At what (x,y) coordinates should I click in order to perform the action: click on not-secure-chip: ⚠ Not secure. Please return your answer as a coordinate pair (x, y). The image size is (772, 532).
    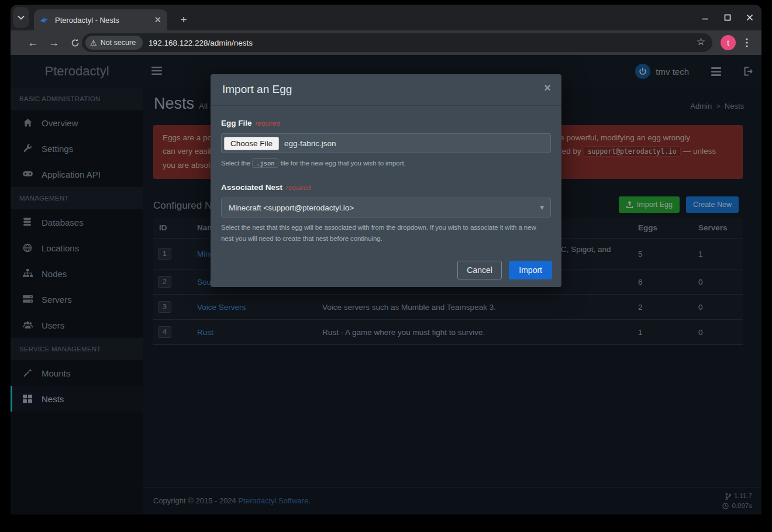
    Looking at the image, I should click on (114, 43).